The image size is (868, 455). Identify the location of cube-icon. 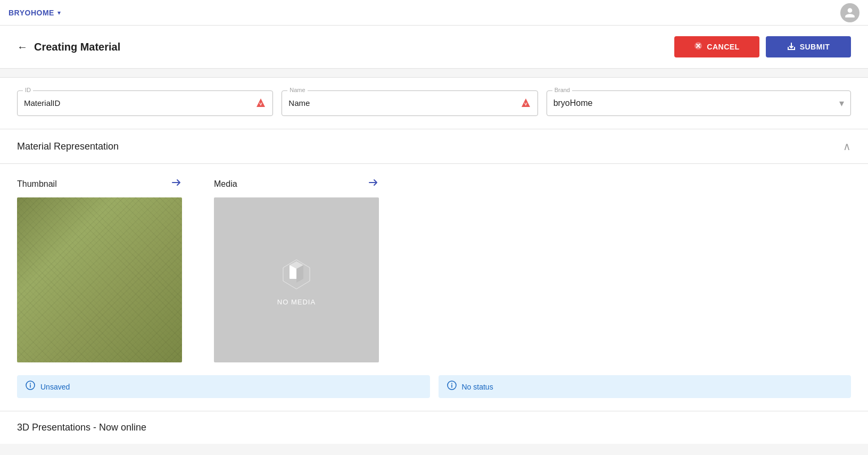
(296, 273).